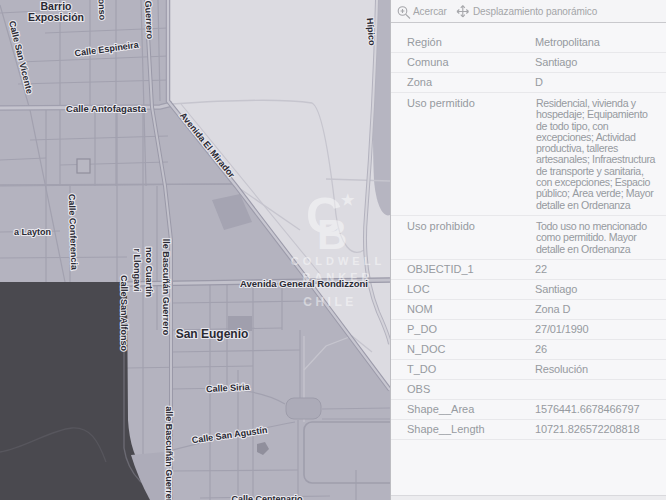 The width and height of the screenshot is (666, 500). What do you see at coordinates (166, 288) in the screenshot?
I see `svg-text: lle Bascuñán Guerrero` at bounding box center [166, 288].